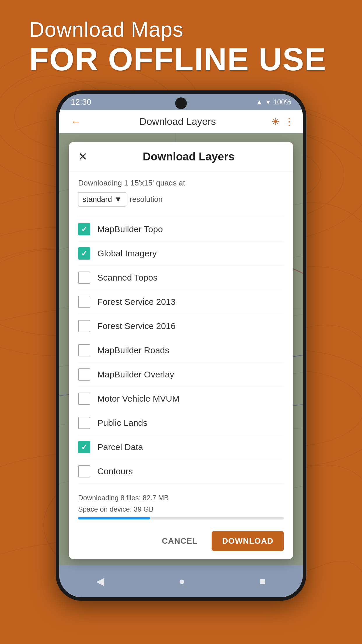 This screenshot has height=644, width=362. I want to click on divider, so click(181, 215).